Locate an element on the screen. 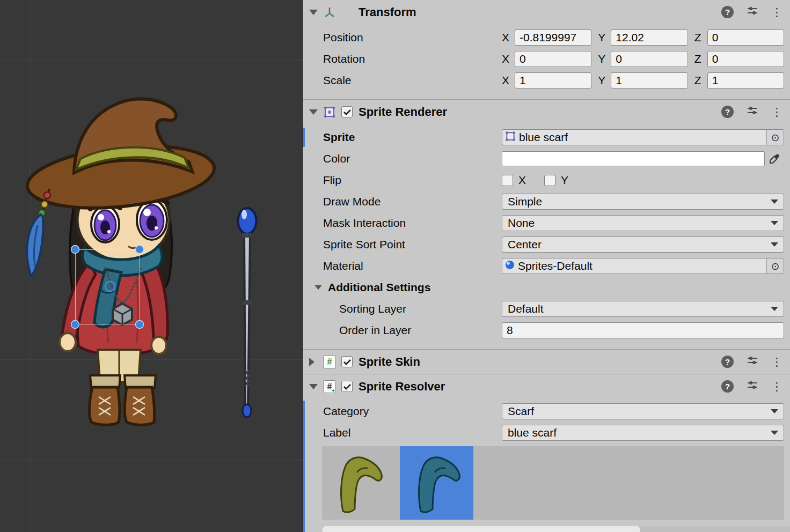 This screenshot has height=532, width=790. order-in-layer-field: 8 is located at coordinates (643, 330).